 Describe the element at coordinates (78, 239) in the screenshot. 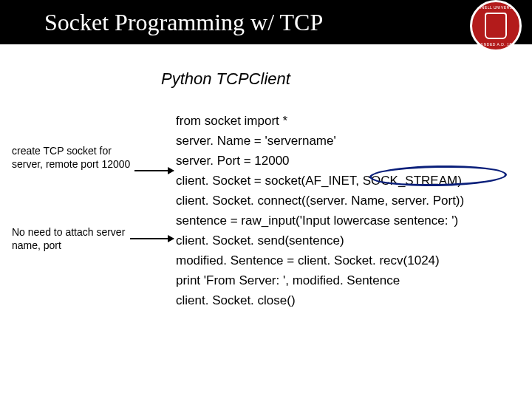

I see `annotation-no-attach: No need to attach server name, port` at that location.